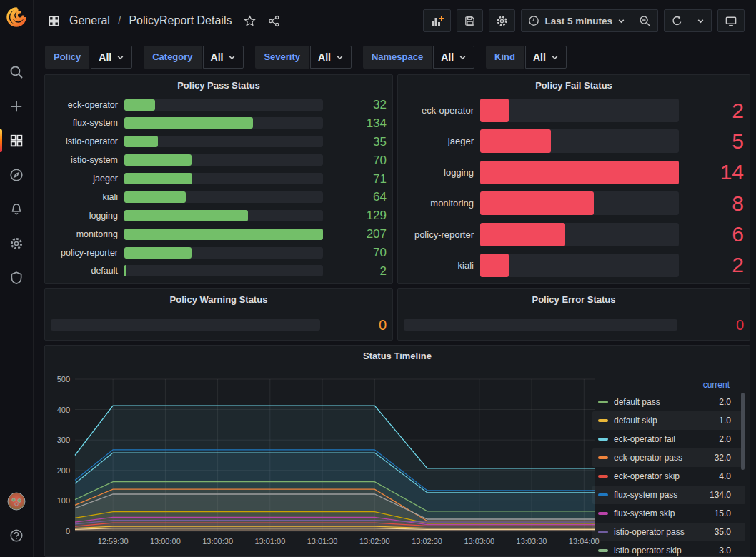  What do you see at coordinates (714, 325) in the screenshot?
I see `gauge-value: 0` at bounding box center [714, 325].